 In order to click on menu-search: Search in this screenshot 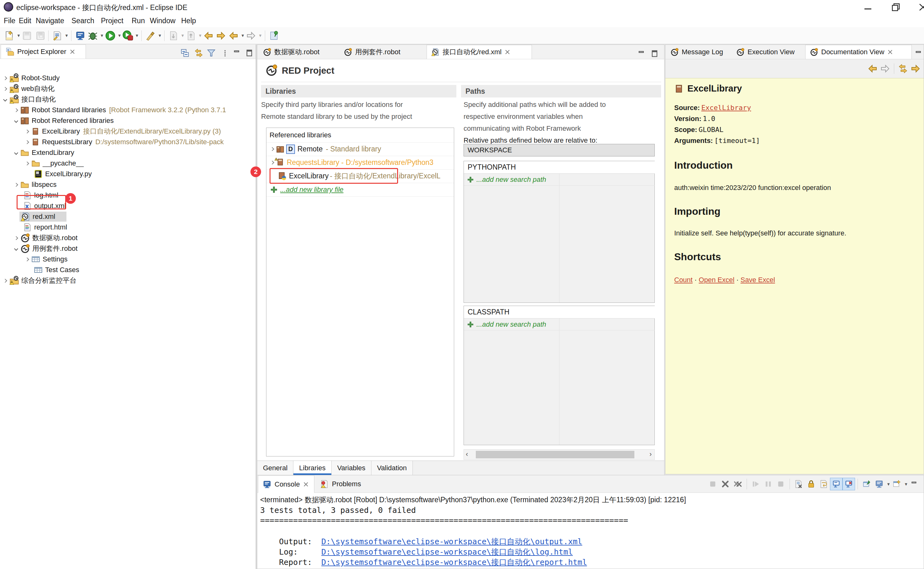, I will do `click(83, 21)`.